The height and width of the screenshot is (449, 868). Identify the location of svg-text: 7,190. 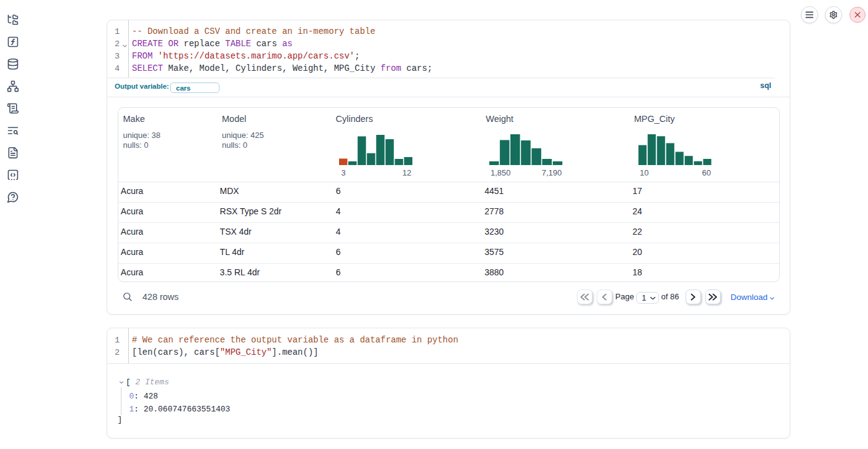
(552, 172).